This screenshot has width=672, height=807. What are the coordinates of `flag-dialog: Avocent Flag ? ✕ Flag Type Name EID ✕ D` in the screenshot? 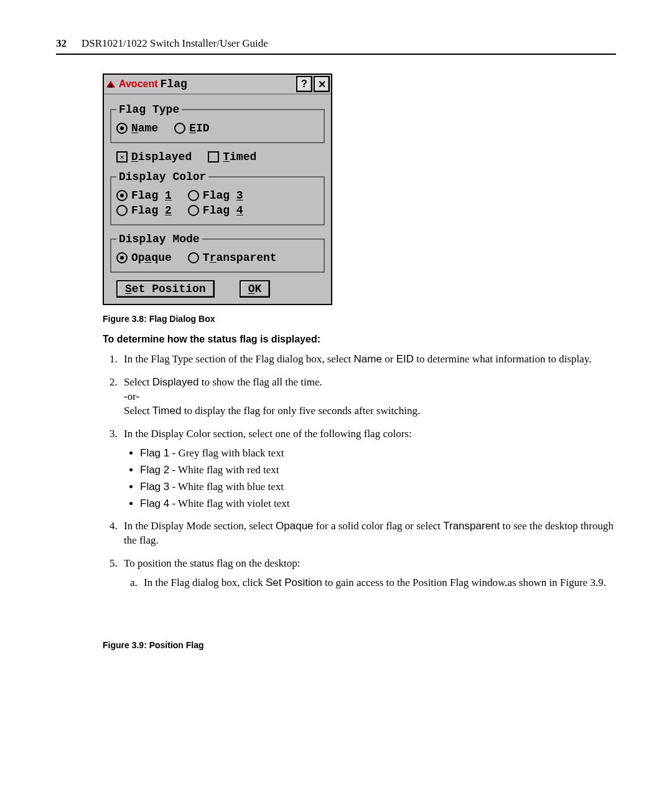 It's located at (218, 189).